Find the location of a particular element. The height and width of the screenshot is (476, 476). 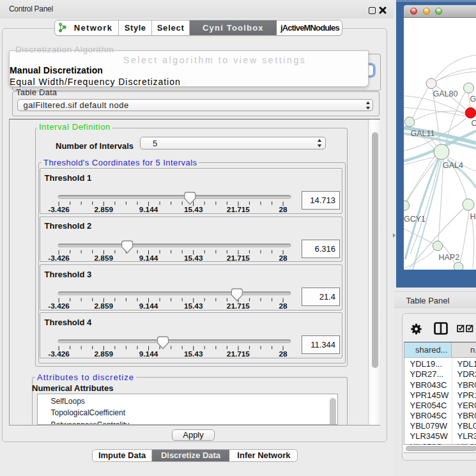

svg-text: CY is located at coordinates (474, 123).